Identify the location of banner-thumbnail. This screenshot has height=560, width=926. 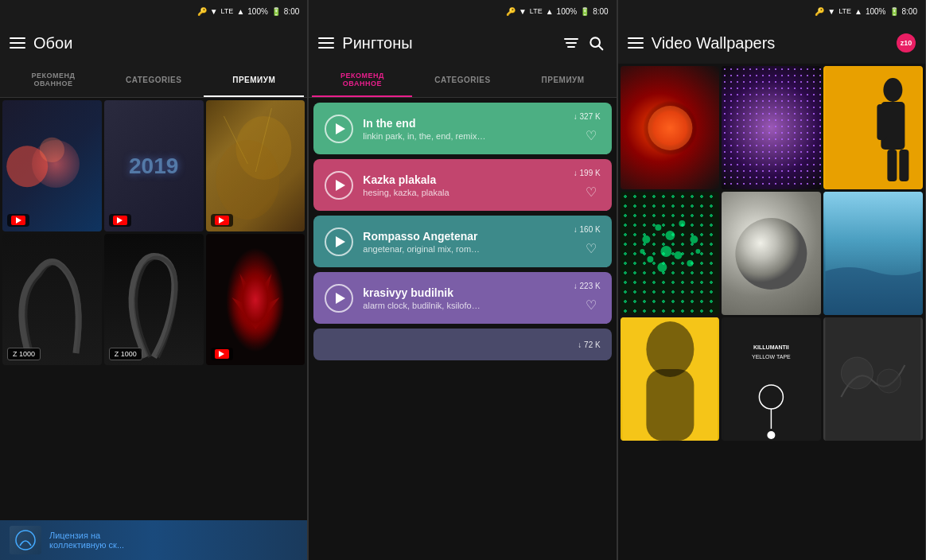
(25, 540).